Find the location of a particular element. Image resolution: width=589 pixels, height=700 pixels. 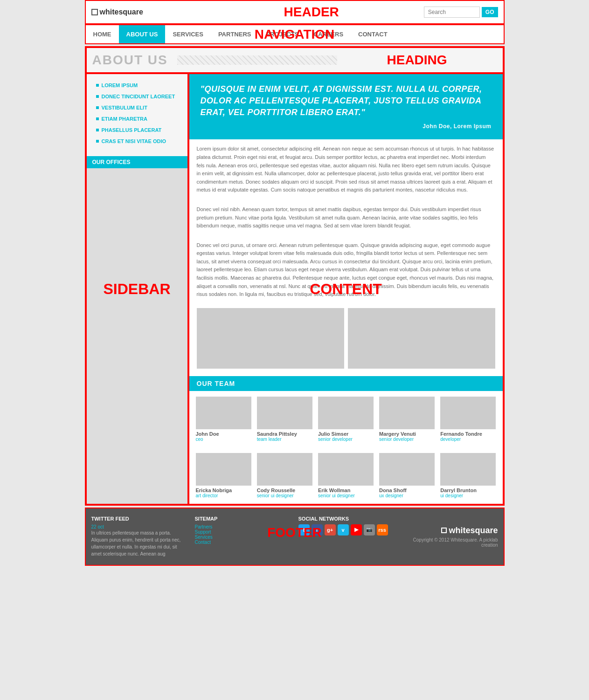

logo: whitesquare is located at coordinates (146, 12).